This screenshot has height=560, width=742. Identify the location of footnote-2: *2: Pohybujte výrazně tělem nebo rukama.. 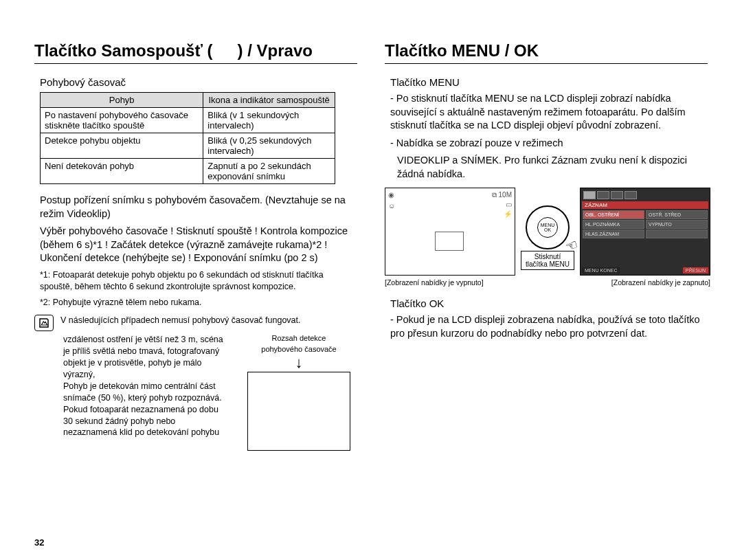
(199, 302).